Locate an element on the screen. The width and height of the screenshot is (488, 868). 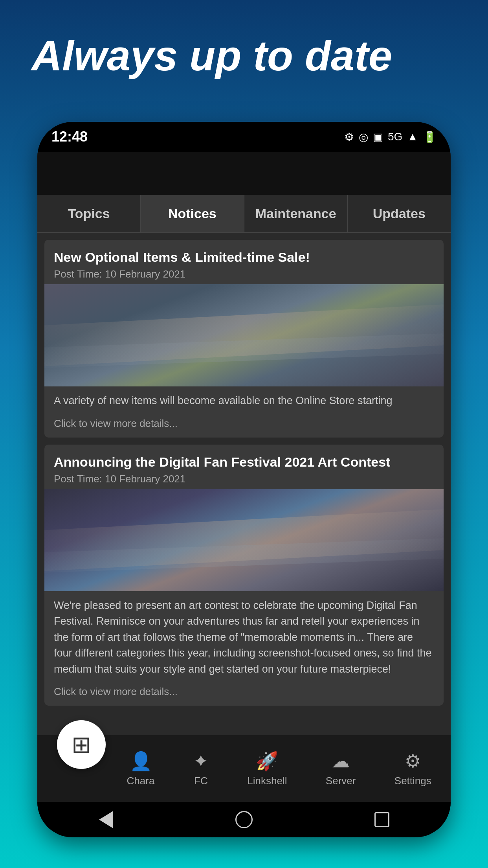
tab-bar: Topics Notices Maintenance Updates is located at coordinates (244, 214).